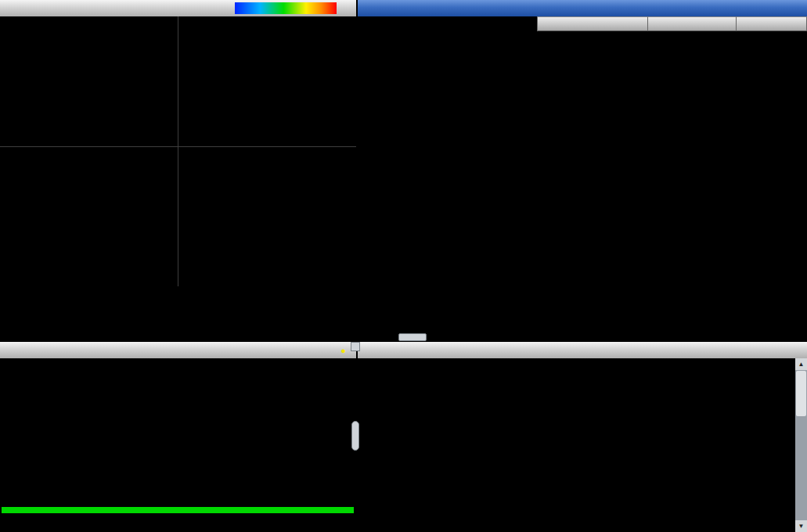 The image size is (807, 532). I want to click on splitter-handle-horizontal, so click(413, 337).